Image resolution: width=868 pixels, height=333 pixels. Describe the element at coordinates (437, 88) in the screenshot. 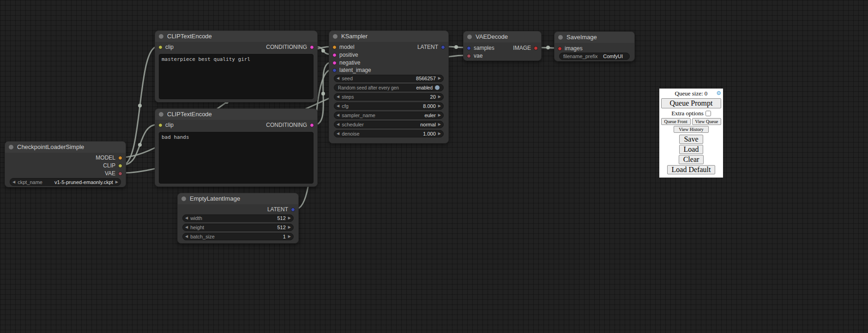

I see `toggle-knob-icon` at that location.